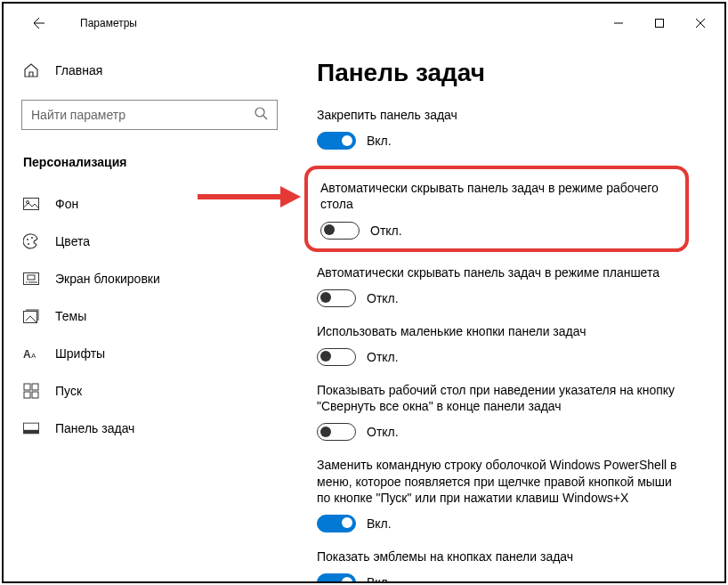 The width and height of the screenshot is (728, 585). What do you see at coordinates (261, 115) in the screenshot?
I see `search-icon` at bounding box center [261, 115].